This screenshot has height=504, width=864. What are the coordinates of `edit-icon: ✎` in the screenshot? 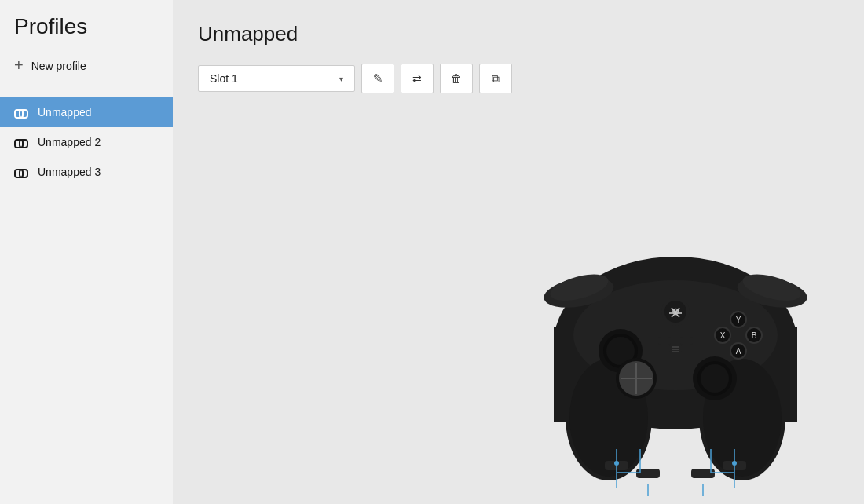 It's located at (379, 79).